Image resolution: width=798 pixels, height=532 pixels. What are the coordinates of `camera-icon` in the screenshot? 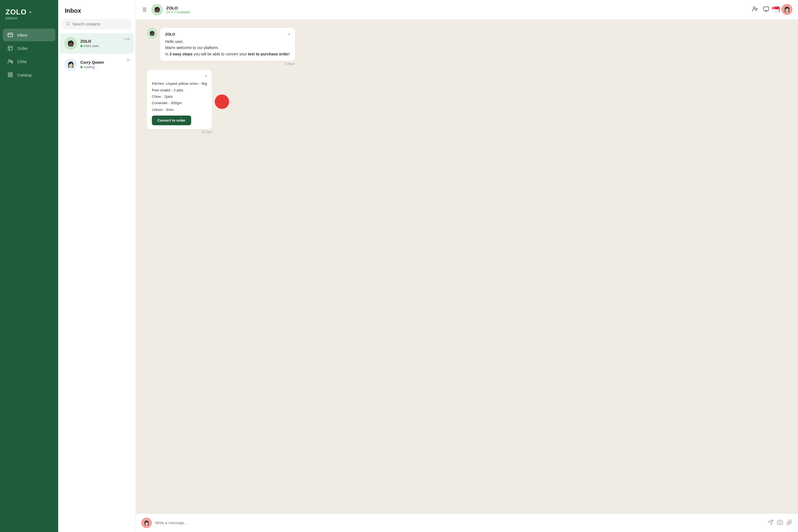 It's located at (780, 523).